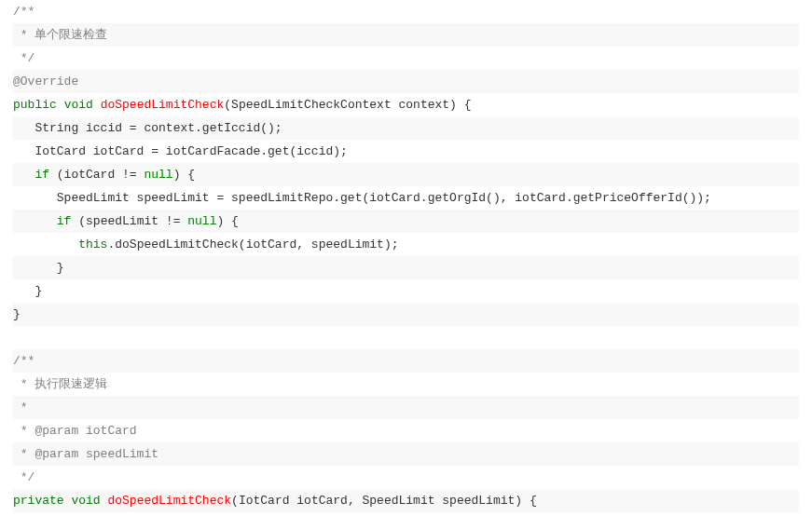  I want to click on code-line, so click(406, 337).